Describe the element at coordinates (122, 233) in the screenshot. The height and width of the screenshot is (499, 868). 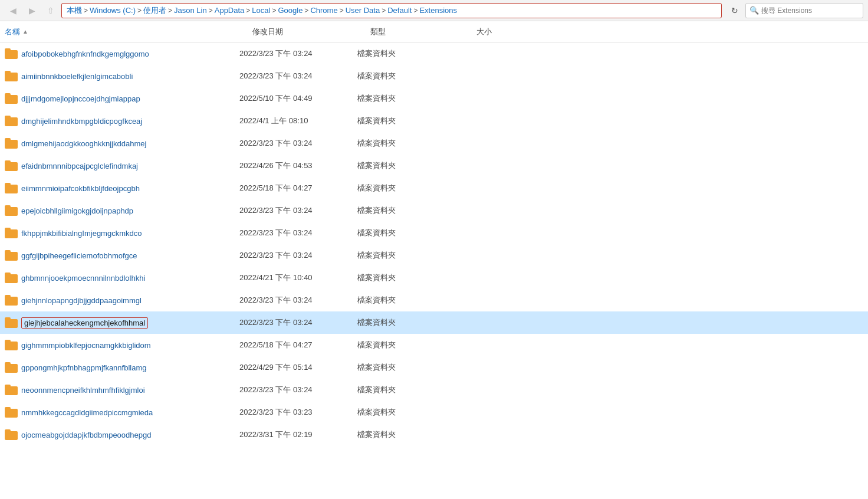
I see `file-name-cell: fkhppjmkbifibialngImjegmgckmkdco` at that location.